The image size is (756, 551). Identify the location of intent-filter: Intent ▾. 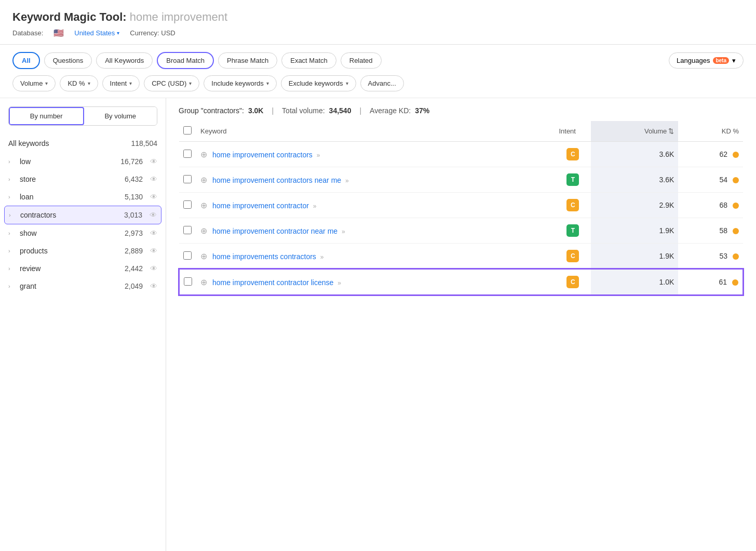
(122, 83).